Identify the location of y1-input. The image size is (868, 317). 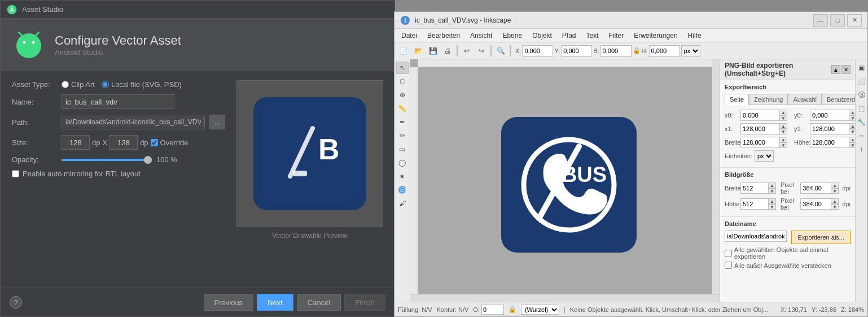
(830, 129).